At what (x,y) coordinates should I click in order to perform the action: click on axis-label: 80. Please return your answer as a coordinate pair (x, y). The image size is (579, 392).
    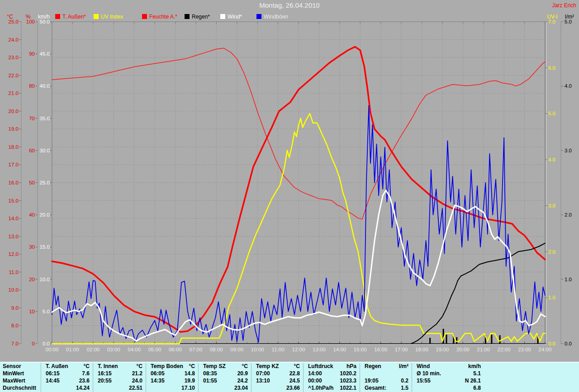
    Looking at the image, I should click on (32, 86).